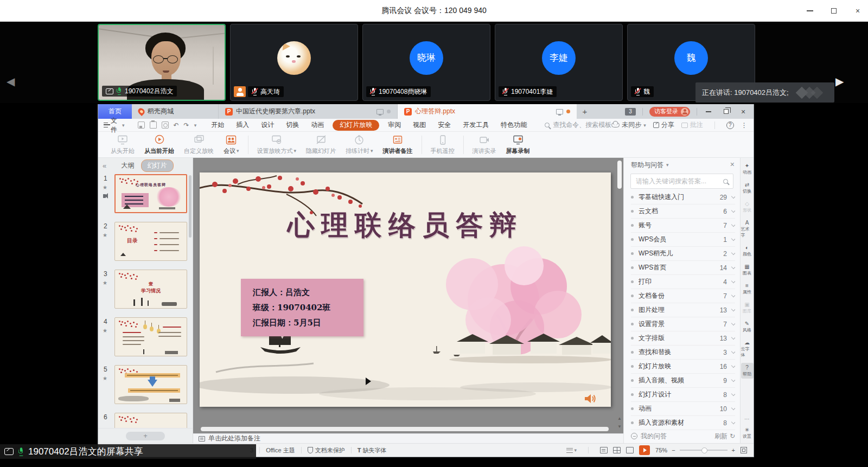  I want to click on save-icon, so click(141, 125).